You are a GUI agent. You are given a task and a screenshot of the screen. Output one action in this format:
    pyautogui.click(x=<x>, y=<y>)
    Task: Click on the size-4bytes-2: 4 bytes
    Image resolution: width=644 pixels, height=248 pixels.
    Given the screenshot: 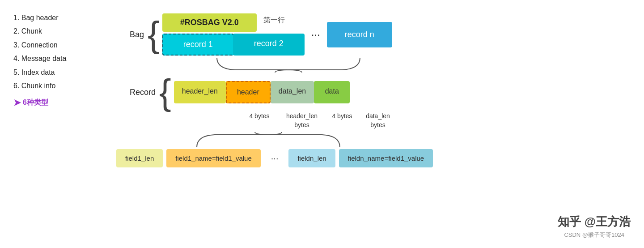 What is the action you would take?
    pyautogui.click(x=342, y=116)
    